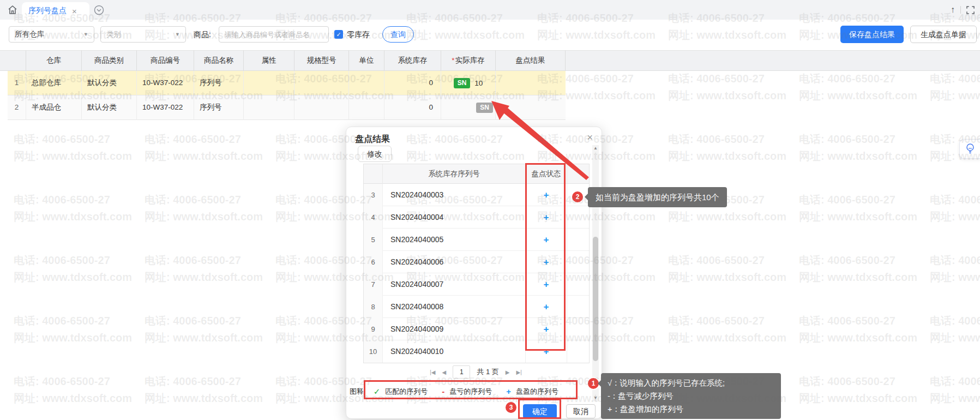 The height and width of the screenshot is (420, 980). What do you see at coordinates (596, 148) in the screenshot?
I see `scrollbar-up-icon: ▲` at bounding box center [596, 148].